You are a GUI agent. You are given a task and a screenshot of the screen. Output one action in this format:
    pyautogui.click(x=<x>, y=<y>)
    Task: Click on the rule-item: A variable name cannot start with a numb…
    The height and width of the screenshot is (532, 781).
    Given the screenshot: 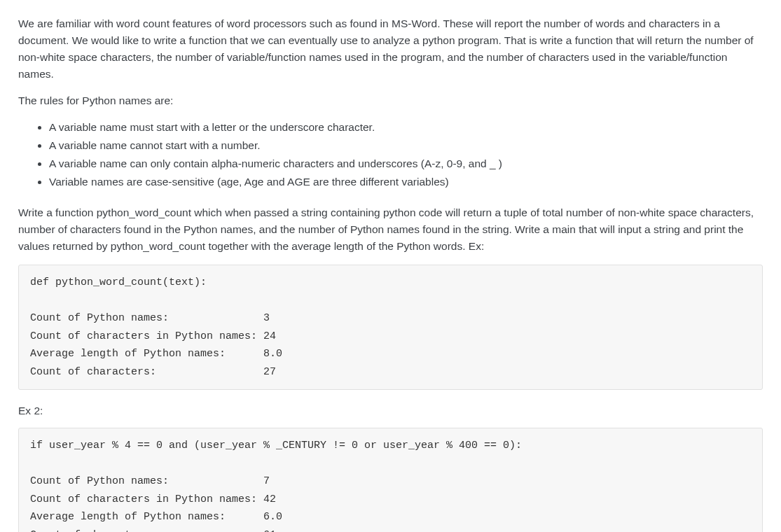 What is the action you would take?
    pyautogui.click(x=406, y=146)
    